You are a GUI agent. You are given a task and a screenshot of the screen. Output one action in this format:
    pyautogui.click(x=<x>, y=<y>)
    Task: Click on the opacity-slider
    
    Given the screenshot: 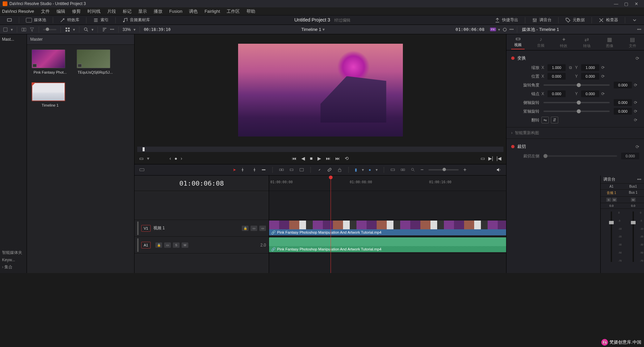 What is the action you would take?
    pyautogui.click(x=50, y=30)
    